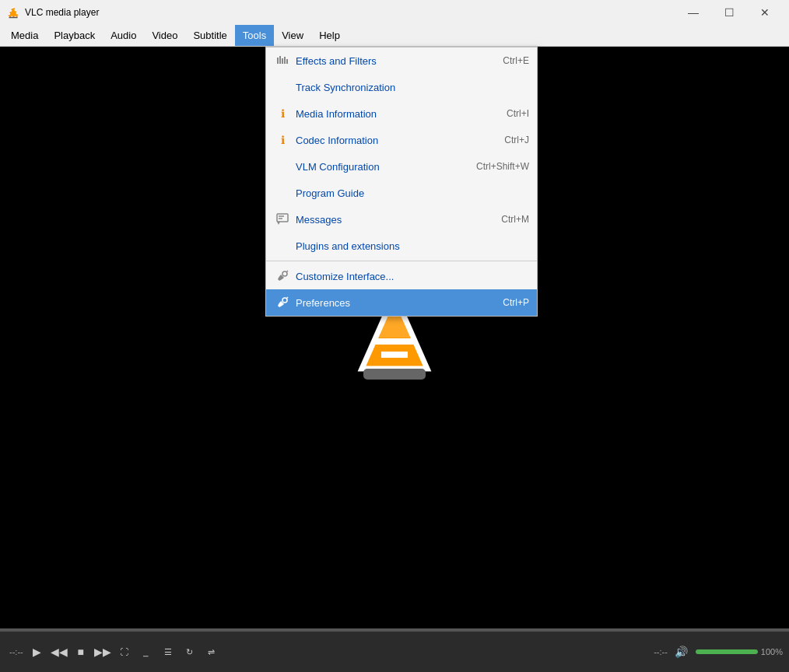 The width and height of the screenshot is (789, 672). Describe the element at coordinates (190, 652) in the screenshot. I see `loop-button: ↻` at that location.